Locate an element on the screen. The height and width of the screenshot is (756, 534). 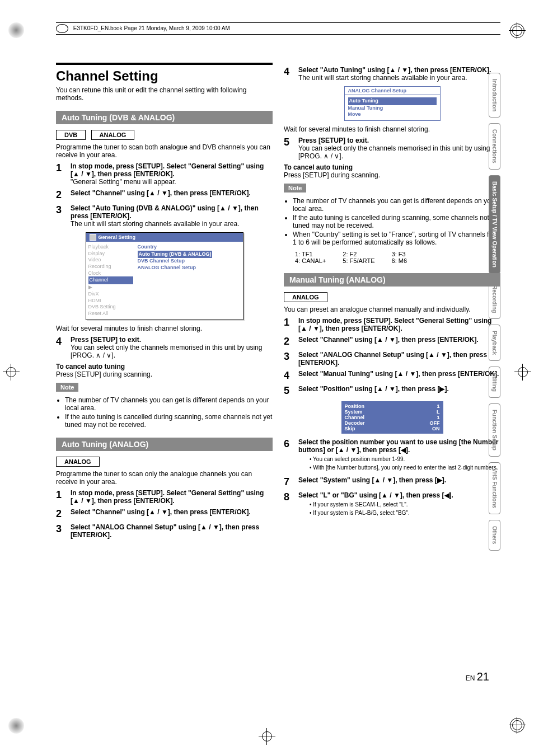
side-tab: Basic Setup / TV View Operation is located at coordinates (495, 224).